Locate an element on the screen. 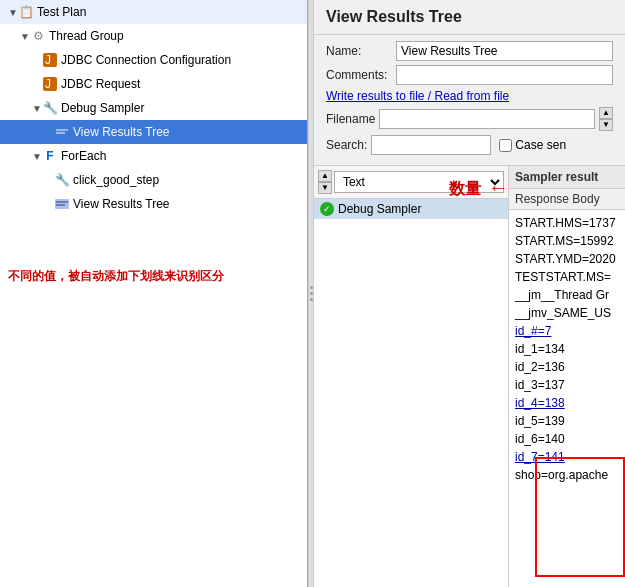 This screenshot has width=625, height=587. write-results-link: Write results to file / Read from file is located at coordinates (470, 96).